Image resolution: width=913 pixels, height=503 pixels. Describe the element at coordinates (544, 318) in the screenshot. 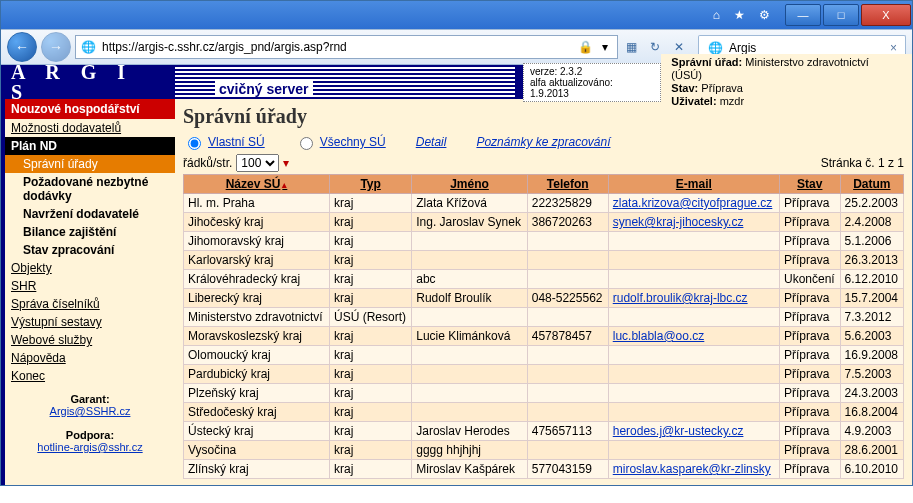

I see `table-row: Ministerstvo zdravotnictvíÚSÚ (Resort)Př…` at that location.